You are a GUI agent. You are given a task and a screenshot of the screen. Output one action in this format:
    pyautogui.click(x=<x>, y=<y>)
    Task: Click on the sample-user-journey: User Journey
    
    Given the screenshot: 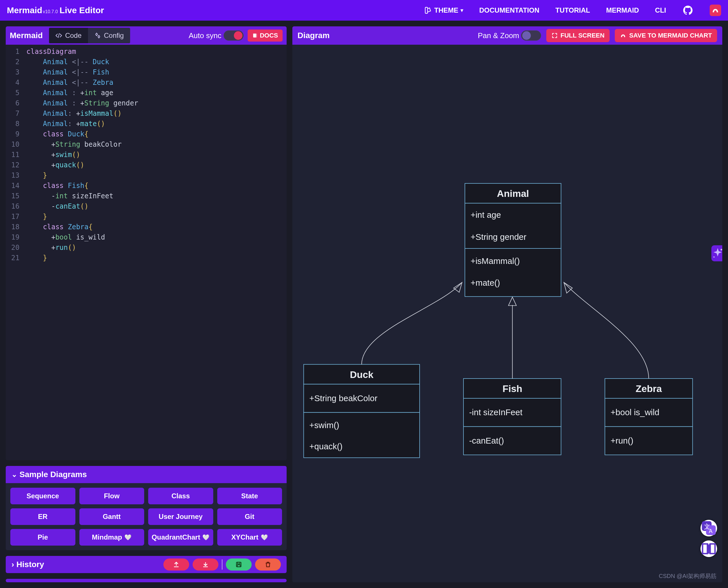 What is the action you would take?
    pyautogui.click(x=181, y=517)
    